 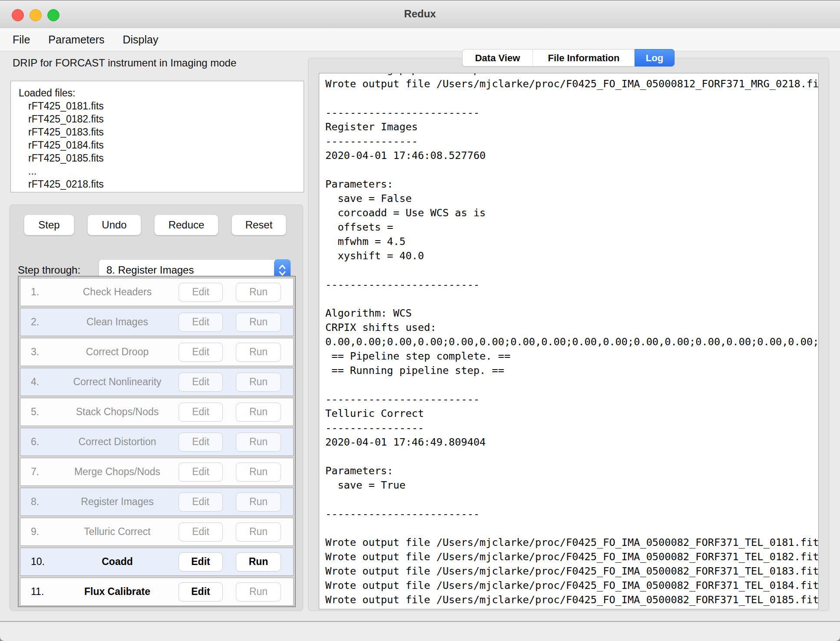 I want to click on step-number: 6., so click(x=43, y=442).